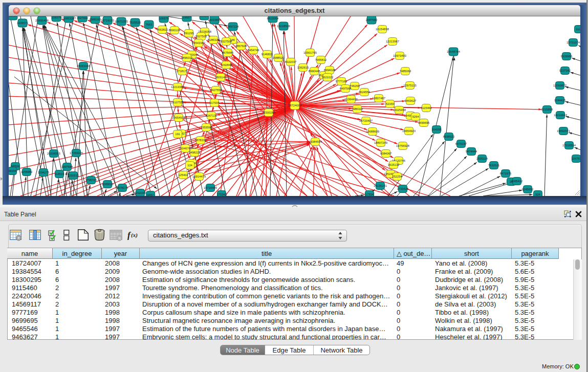 This screenshot has height=372, width=588. What do you see at coordinates (310, 53) in the screenshot?
I see `svg-text: 10901765` at bounding box center [310, 53].